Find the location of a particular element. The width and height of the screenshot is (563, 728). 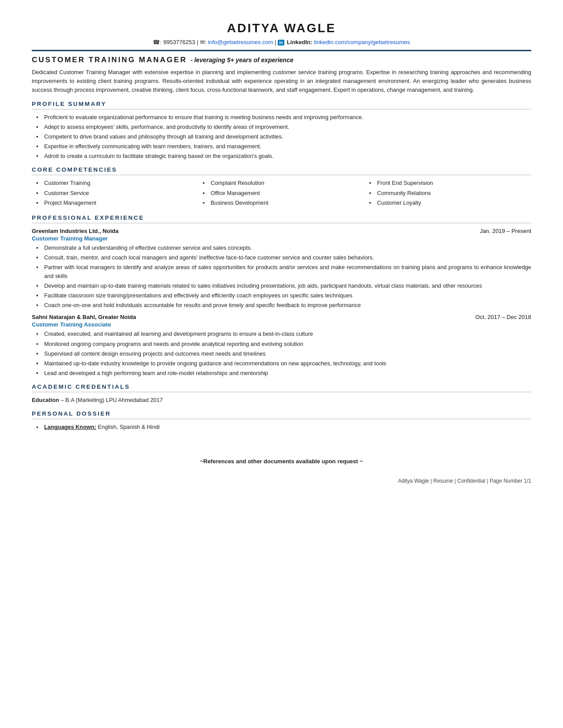

job-1-bullet-4: Develop and maintain up-to-date training… is located at coordinates (283, 286).